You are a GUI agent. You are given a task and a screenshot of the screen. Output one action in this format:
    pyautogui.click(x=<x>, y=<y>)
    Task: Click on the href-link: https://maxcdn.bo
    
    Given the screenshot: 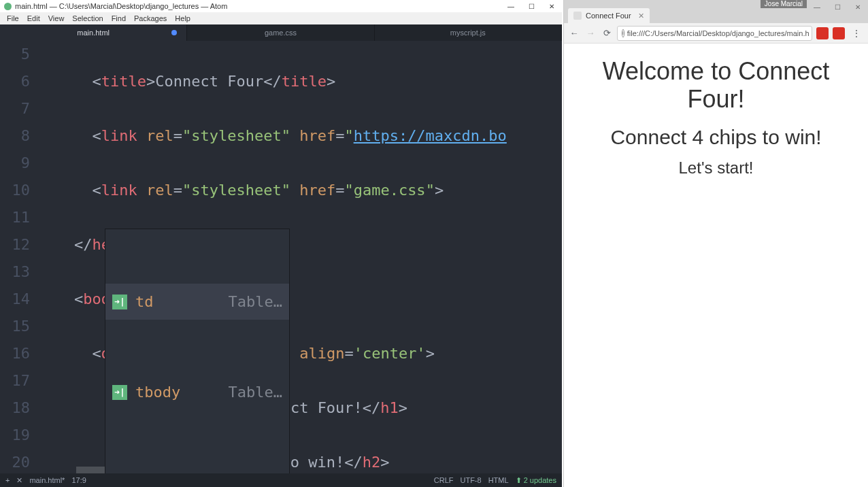 What is the action you would take?
    pyautogui.click(x=430, y=136)
    